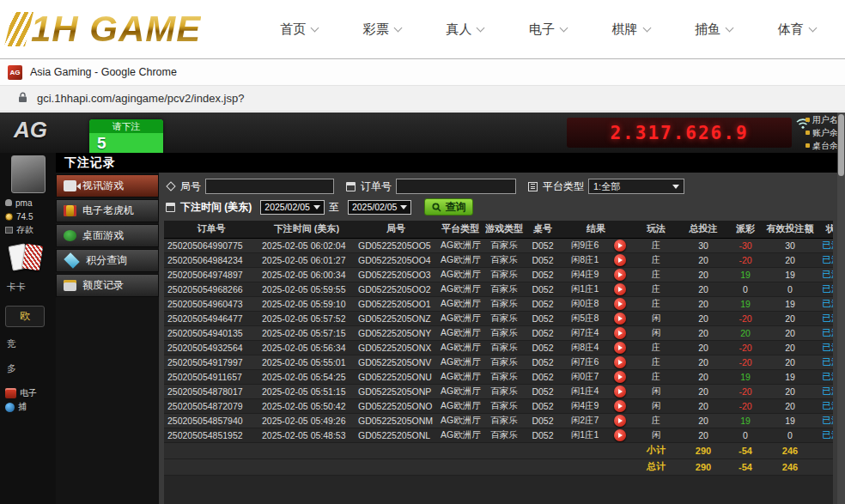 The width and height of the screenshot is (845, 504). I want to click on cell-result: 闲0庄8, so click(585, 304).